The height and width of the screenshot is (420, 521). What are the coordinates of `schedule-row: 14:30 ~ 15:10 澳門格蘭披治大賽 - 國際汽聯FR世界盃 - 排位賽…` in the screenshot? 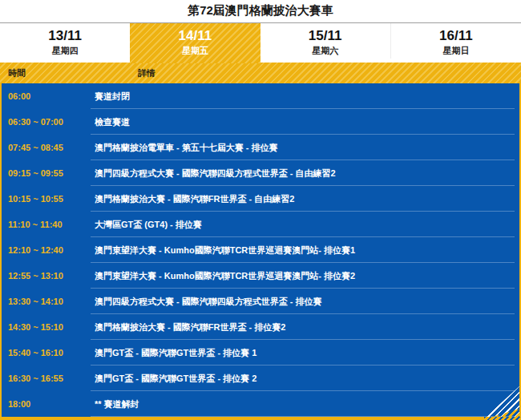 It's located at (260, 327).